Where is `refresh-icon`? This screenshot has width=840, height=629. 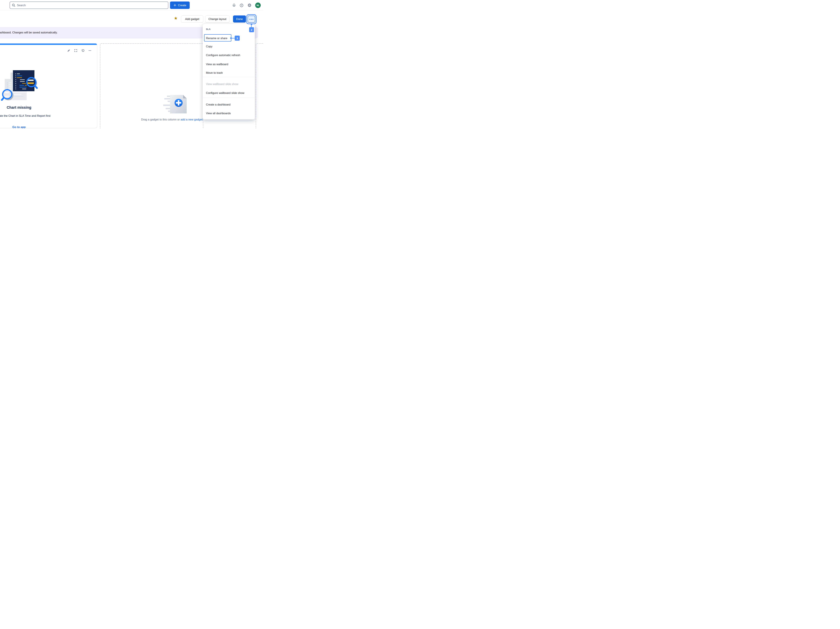
refresh-icon is located at coordinates (83, 51).